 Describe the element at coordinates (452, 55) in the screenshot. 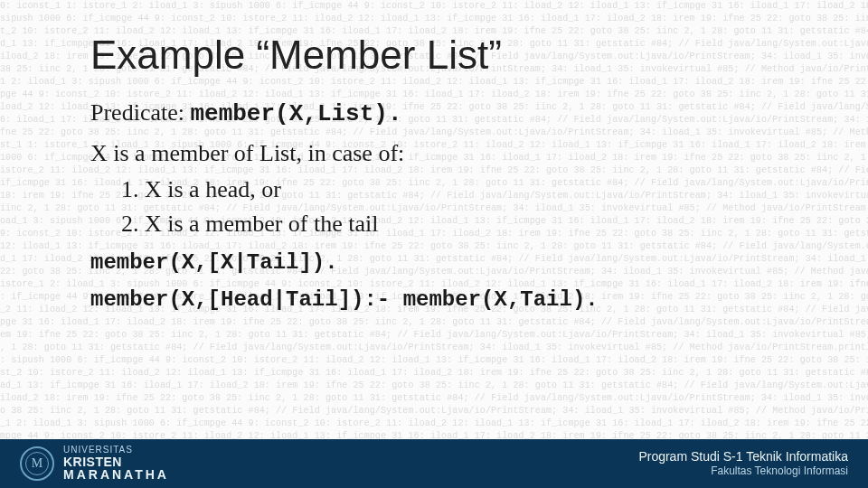

I see `slide-title: Example “Member List”` at that location.